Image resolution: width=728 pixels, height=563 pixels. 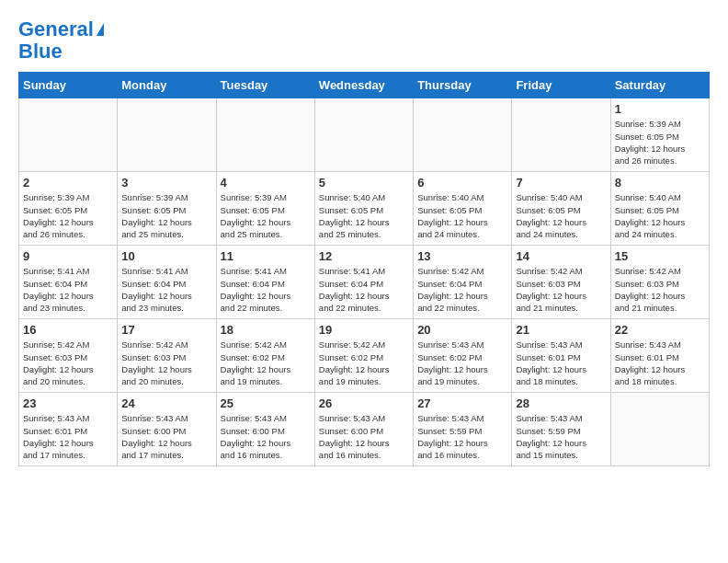 What do you see at coordinates (167, 430) in the screenshot?
I see `calendar-cell: 24Sunrise: 5:43 AMSunset: 6:00 PMDayligh…` at bounding box center [167, 430].